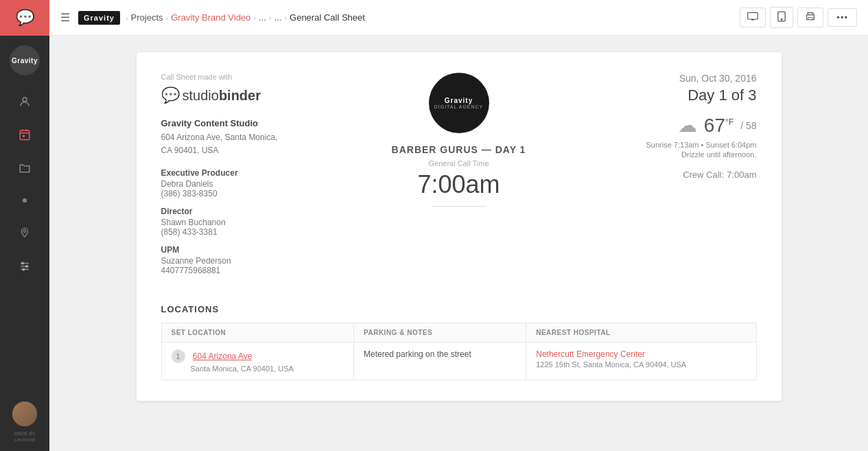 This screenshot has height=451, width=868. I want to click on studiobinder-icon: 💬, so click(170, 95).